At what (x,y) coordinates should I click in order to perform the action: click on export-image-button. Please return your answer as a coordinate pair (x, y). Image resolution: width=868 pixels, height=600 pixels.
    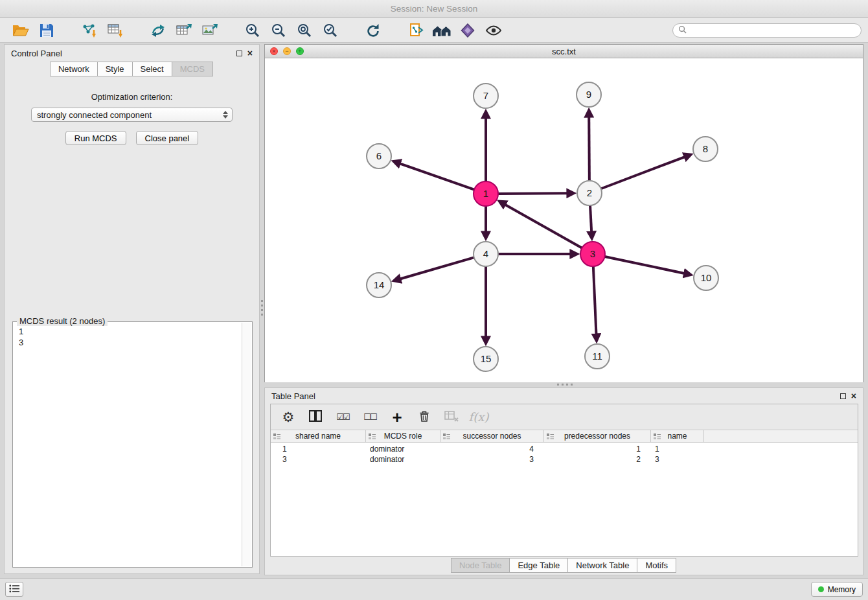
    Looking at the image, I should click on (210, 30).